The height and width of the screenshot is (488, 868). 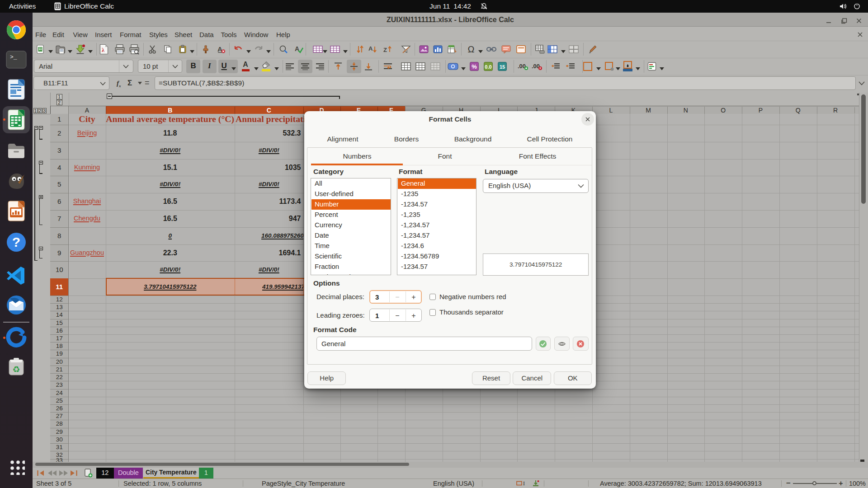 I want to click on svg-text: I, so click(x=524, y=483).